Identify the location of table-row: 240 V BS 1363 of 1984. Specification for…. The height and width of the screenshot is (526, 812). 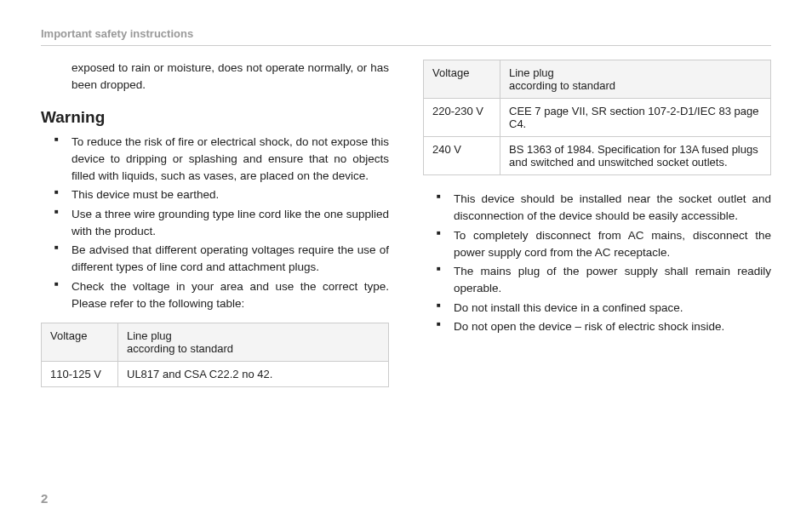
(598, 157).